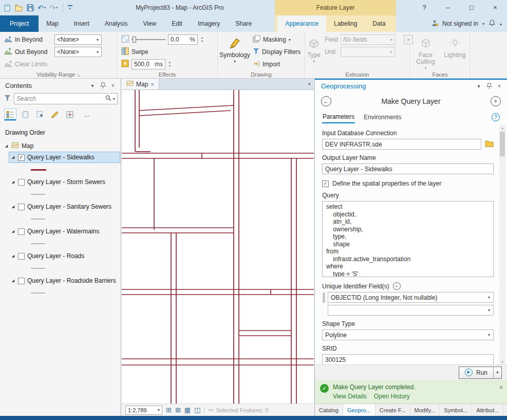 This screenshot has height=420, width=507. Describe the element at coordinates (411, 297) in the screenshot. I see `uid-field-combo: OBJECTID (Long Integer, Not nullable) ▾` at that location.